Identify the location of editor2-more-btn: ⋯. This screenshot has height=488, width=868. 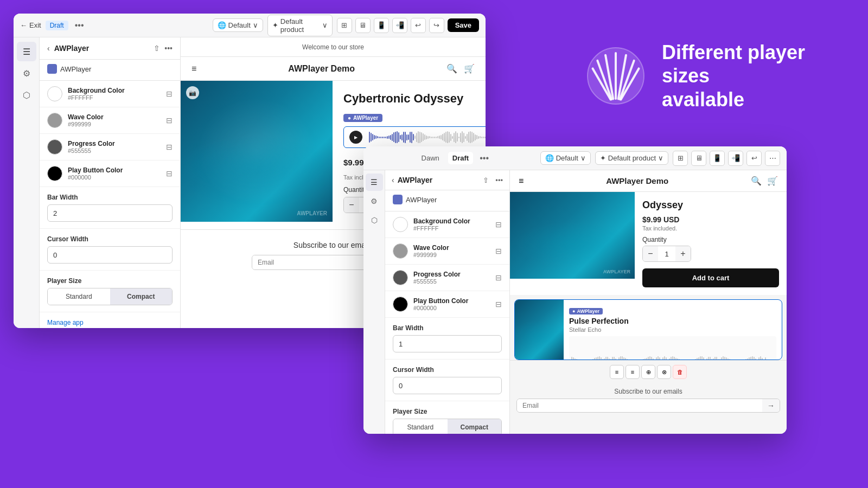
(773, 158).